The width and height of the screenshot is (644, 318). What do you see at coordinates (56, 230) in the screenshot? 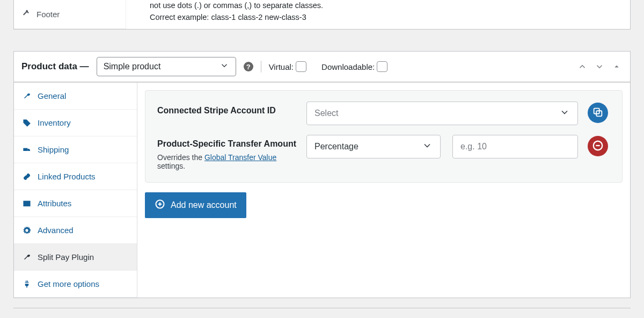
I see `tab-advanced-label: Advanced` at bounding box center [56, 230].